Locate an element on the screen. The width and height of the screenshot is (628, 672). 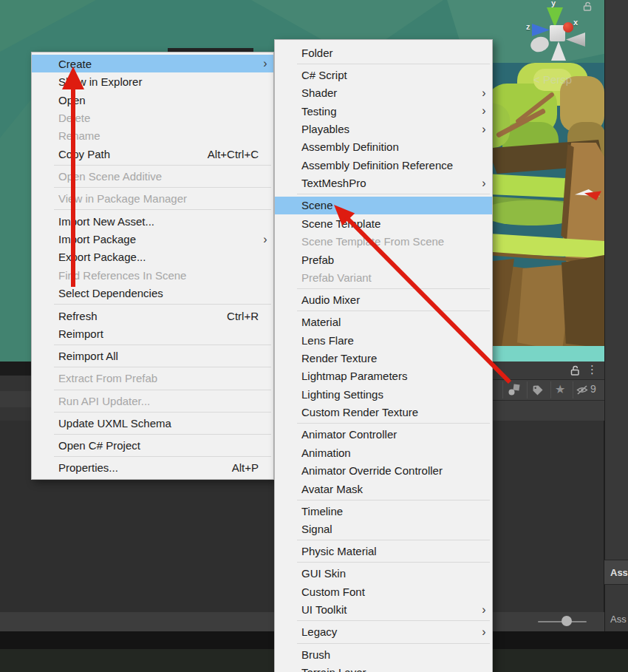
submenu-item-terrain-layer: Terrain Layer › is located at coordinates (383, 668).